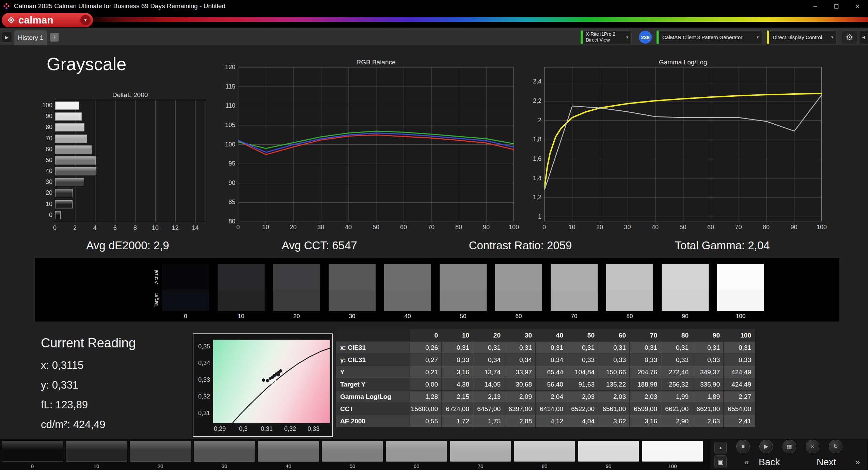 This screenshot has height=470, width=868. I want to click on tab-scroll-left-button: ▶, so click(7, 37).